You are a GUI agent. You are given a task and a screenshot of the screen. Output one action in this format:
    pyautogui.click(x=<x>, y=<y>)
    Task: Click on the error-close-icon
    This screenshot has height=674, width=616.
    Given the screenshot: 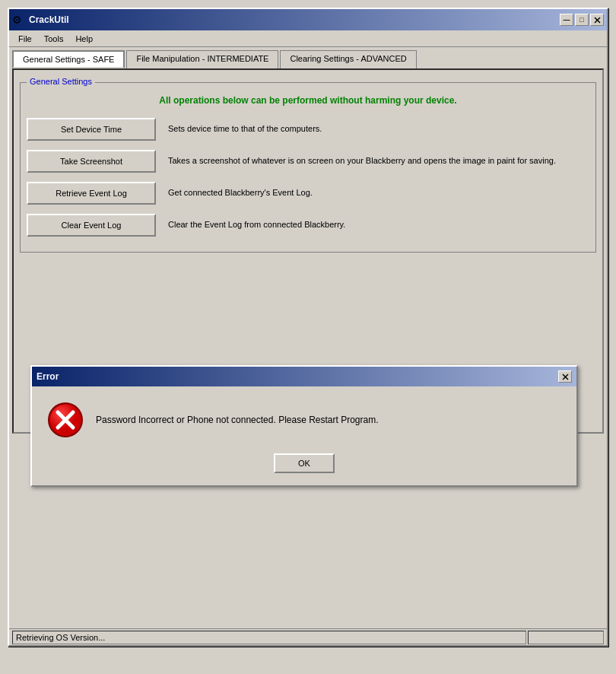 What is the action you would take?
    pyautogui.click(x=566, y=377)
    